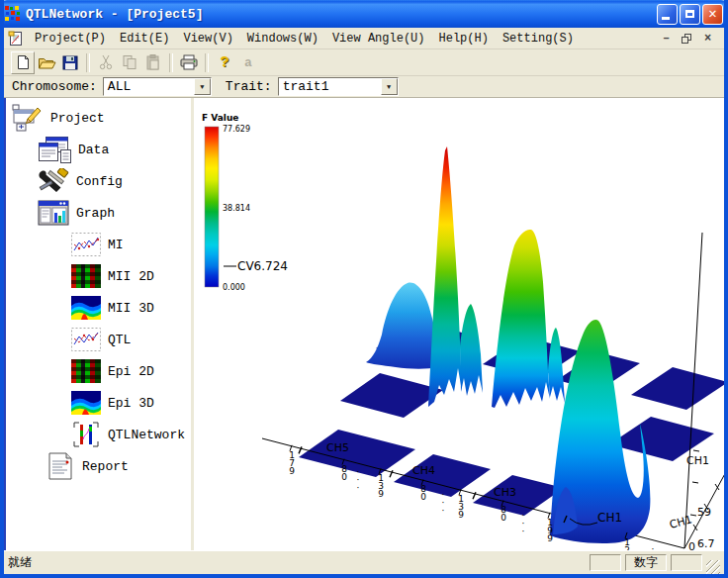  What do you see at coordinates (113, 308) in the screenshot?
I see `sidebar-item-mii-3d: MII 3D` at bounding box center [113, 308].